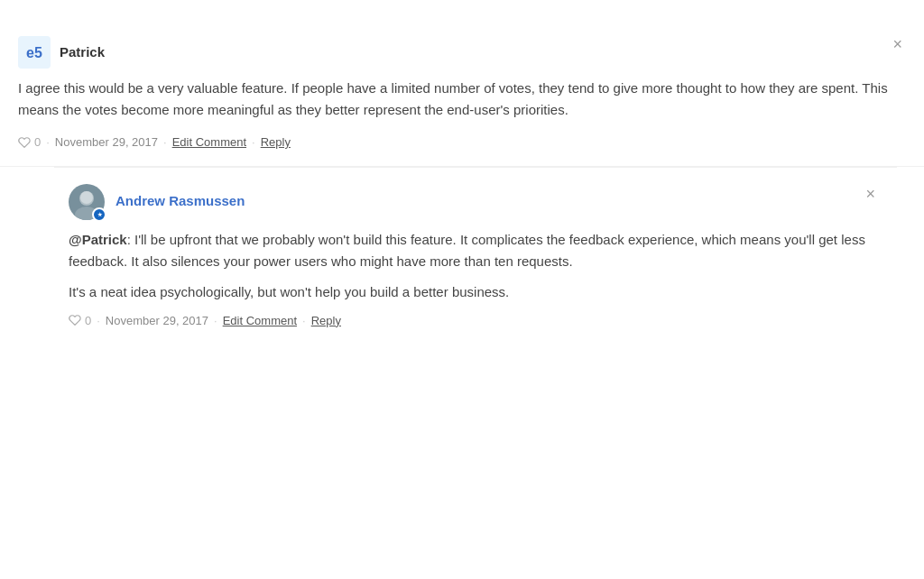 The width and height of the screenshot is (924, 579). Describe the element at coordinates (38, 142) in the screenshot. I see `like-count-patrick: 0` at that location.